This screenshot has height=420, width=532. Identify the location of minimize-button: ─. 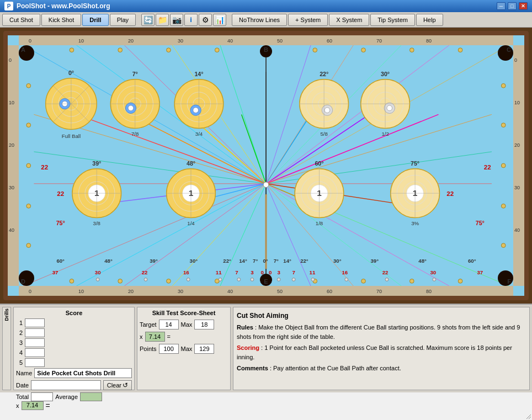
(501, 6).